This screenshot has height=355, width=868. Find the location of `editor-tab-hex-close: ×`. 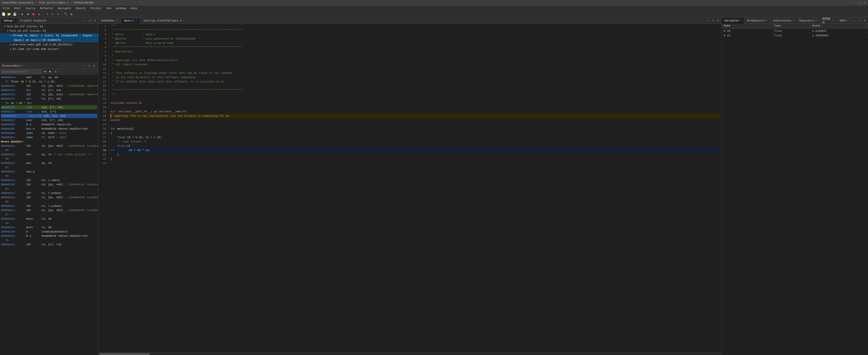

editor-tab-hex-close: × is located at coordinates (117, 21).